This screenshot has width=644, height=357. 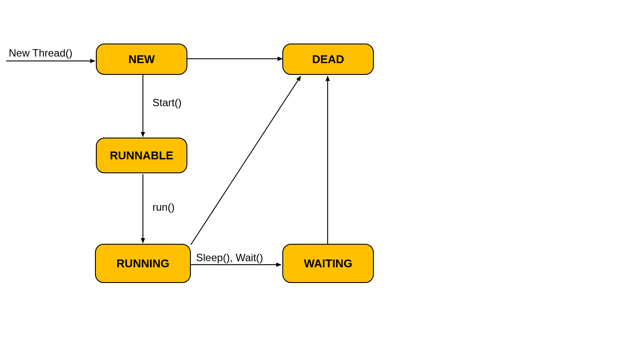 I want to click on label-start: Start(), so click(x=167, y=103).